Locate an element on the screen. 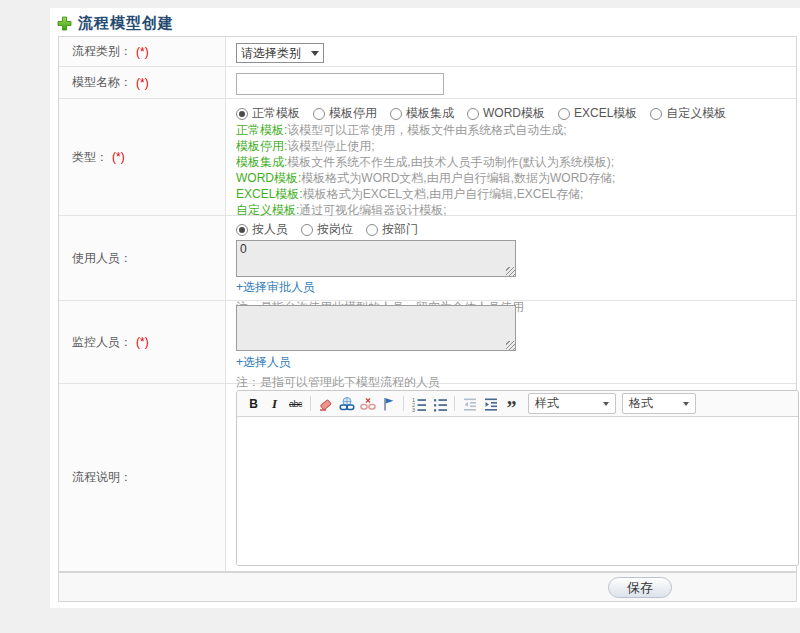 This screenshot has height=633, width=800. type-term: 模板集成: is located at coordinates (262, 162).